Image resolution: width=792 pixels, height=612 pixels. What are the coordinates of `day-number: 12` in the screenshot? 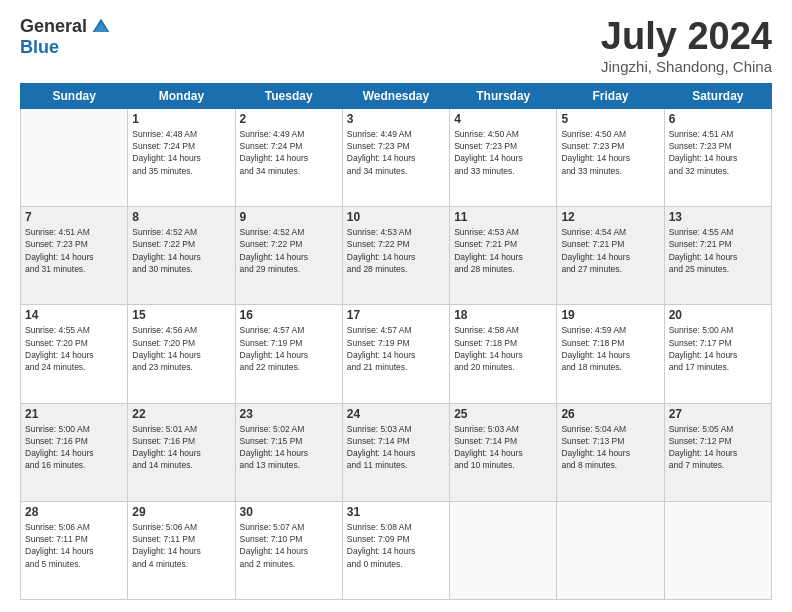 It's located at (610, 217).